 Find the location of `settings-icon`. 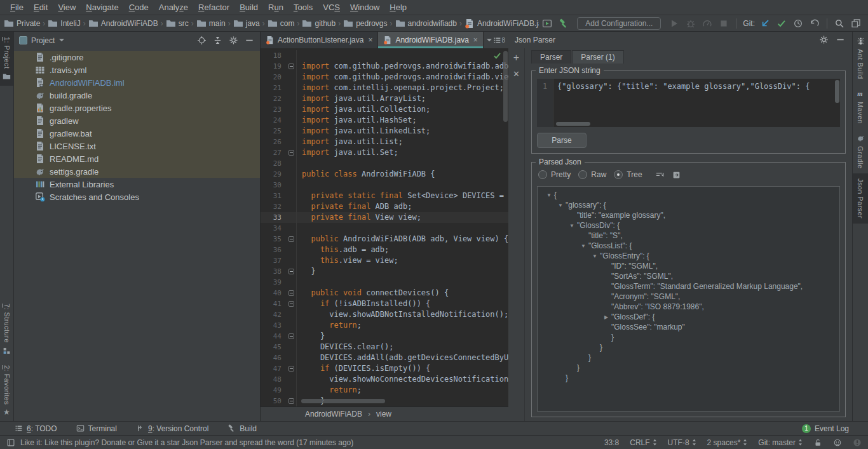

settings-icon is located at coordinates (824, 40).